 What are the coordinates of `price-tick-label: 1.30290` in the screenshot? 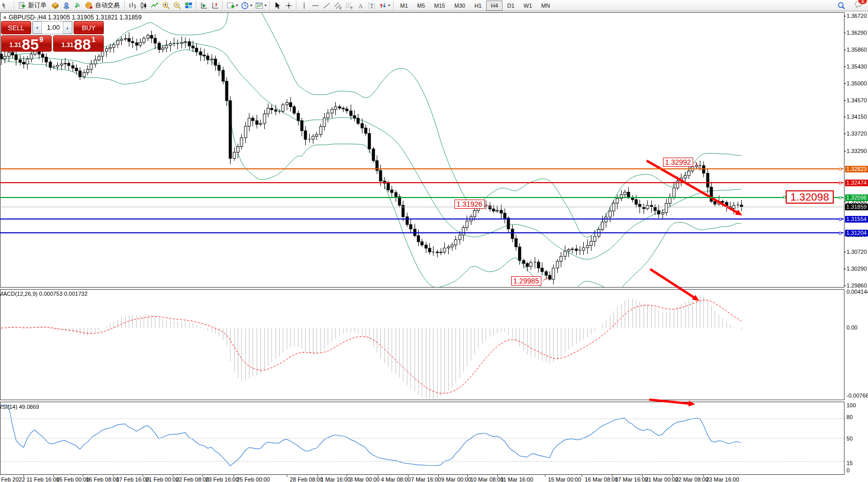 It's located at (857, 269).